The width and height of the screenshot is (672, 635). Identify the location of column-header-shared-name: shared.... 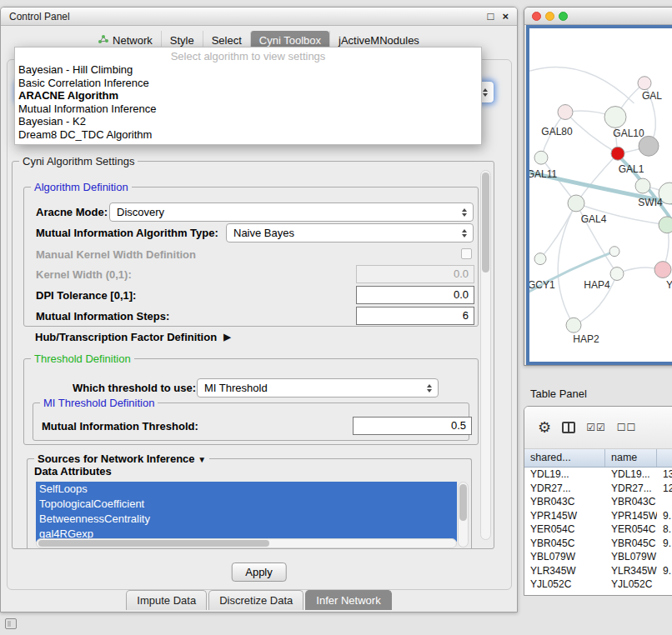
(565, 458).